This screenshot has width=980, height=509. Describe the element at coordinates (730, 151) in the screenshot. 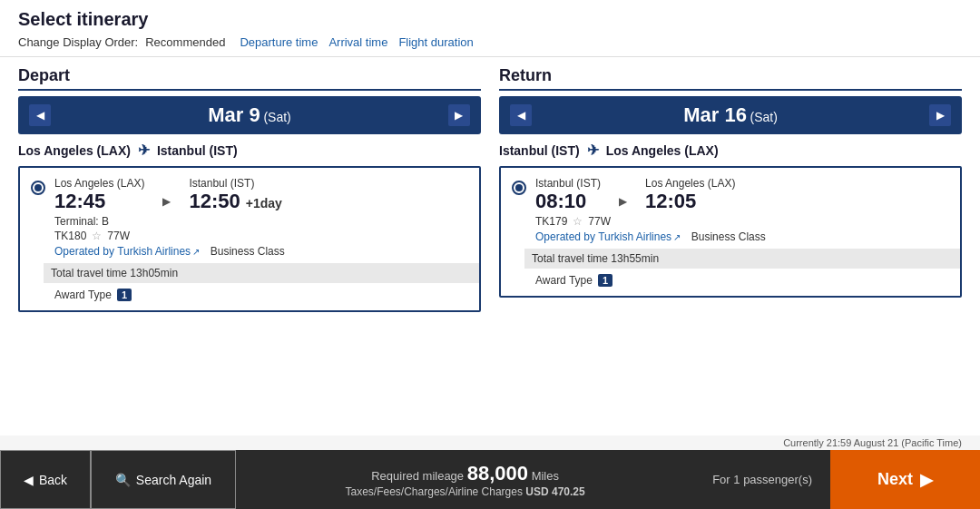

I see `return-route-line: Istanbul (IST) ✈ Los Angeles (LAX)` at that location.